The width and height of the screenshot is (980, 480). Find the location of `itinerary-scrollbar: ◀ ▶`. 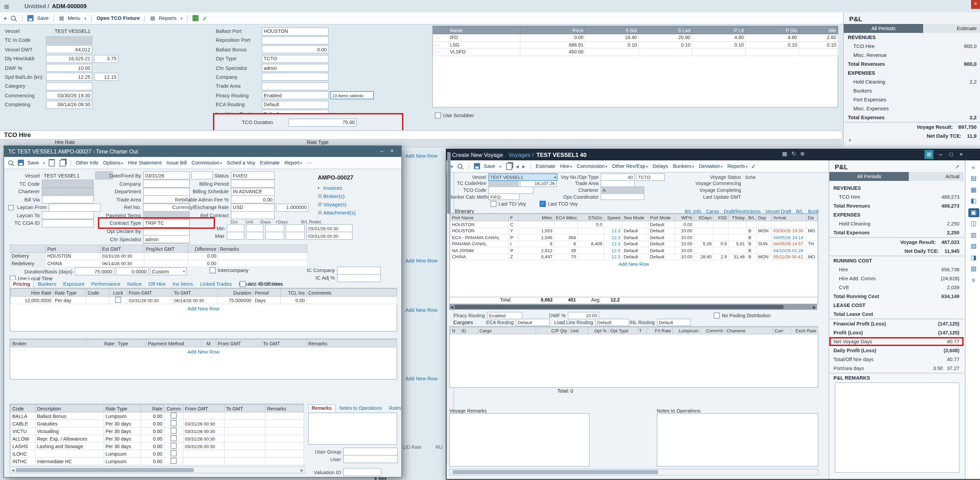

itinerary-scrollbar: ◀ ▶ is located at coordinates (633, 307).